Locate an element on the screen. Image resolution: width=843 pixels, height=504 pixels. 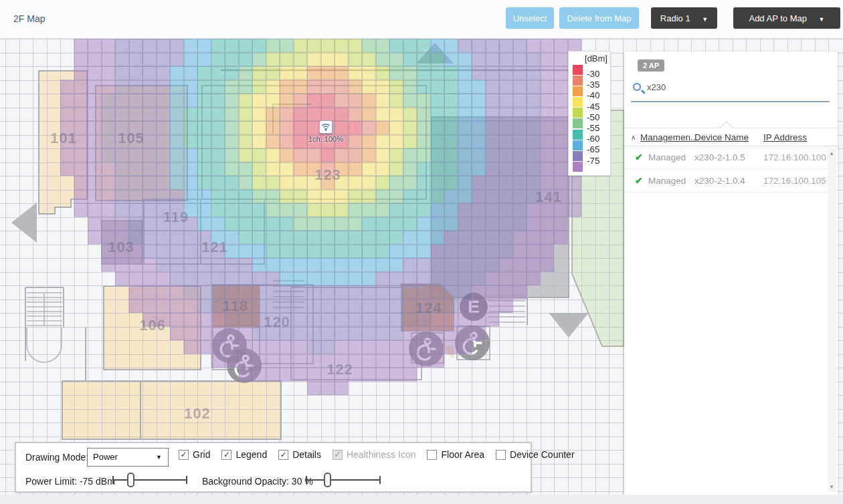
ap-table-row: ✔Managedx230-2-1.0.4172.16.100.105 is located at coordinates (725, 181).